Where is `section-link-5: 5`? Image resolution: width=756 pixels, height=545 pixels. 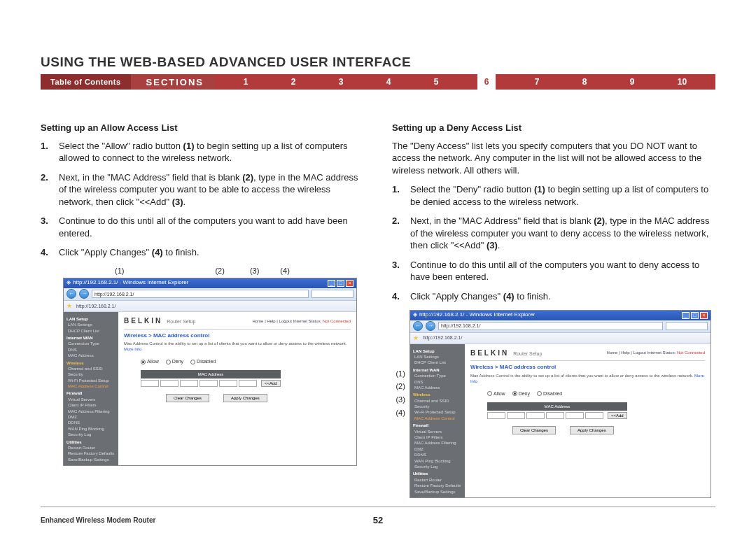
section-link-5: 5 is located at coordinates (437, 82).